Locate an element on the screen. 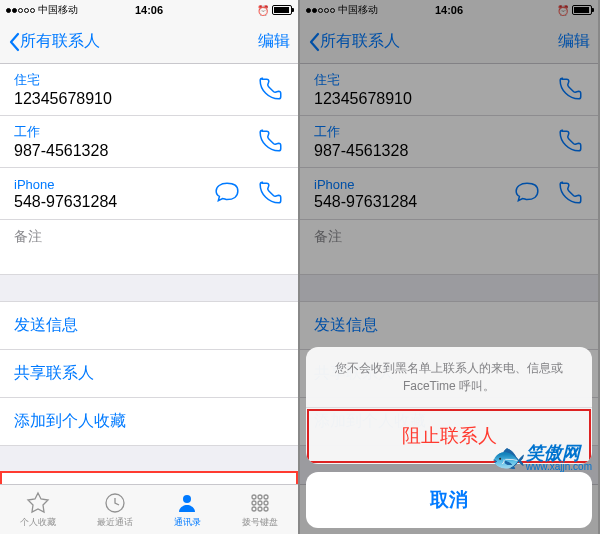 Image resolution: width=600 pixels, height=534 pixels. sheet-message: 您不会收到黑名单上联系人的来电、信息或 FaceTime 呼叫。 is located at coordinates (449, 378).